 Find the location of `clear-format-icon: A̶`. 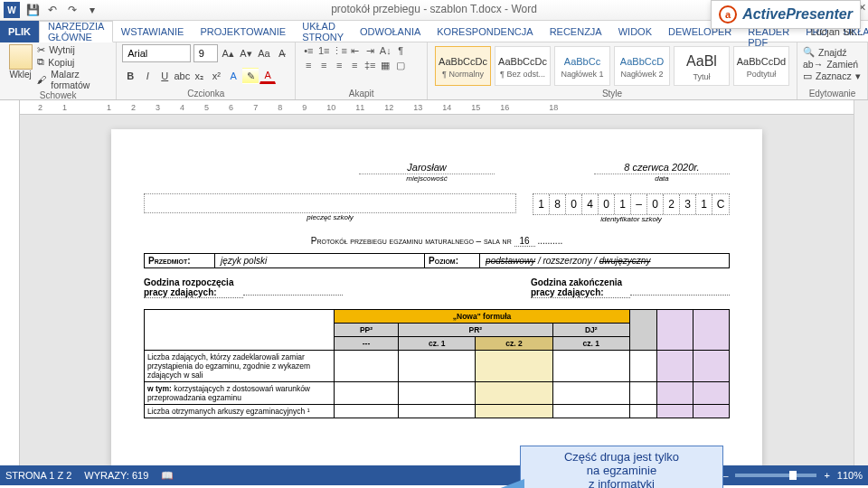

clear-format-icon: A̶ is located at coordinates (282, 53).